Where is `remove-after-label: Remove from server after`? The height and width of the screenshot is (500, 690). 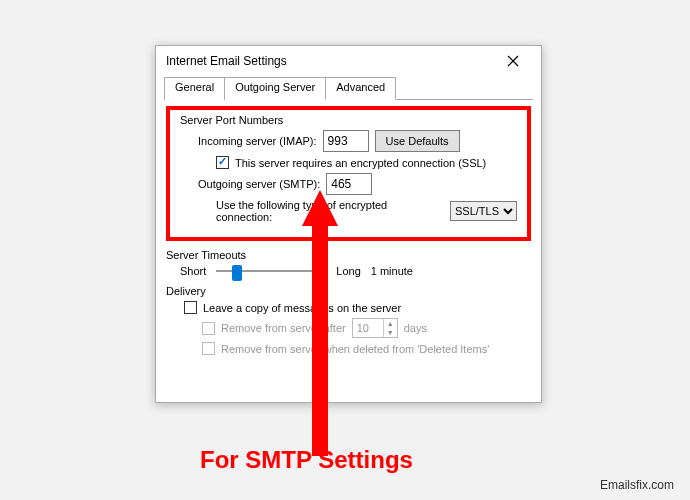
remove-after-label: Remove from server after is located at coordinates (284, 328).